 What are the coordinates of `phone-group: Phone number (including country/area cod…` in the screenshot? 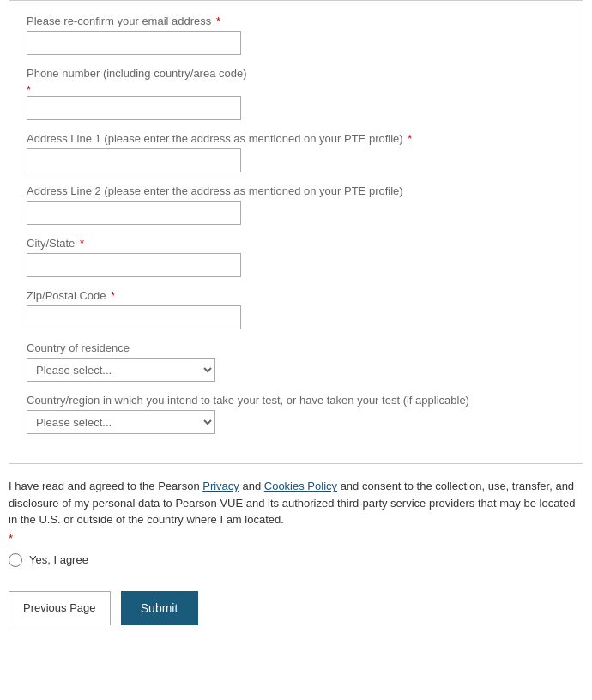 It's located at (296, 94).